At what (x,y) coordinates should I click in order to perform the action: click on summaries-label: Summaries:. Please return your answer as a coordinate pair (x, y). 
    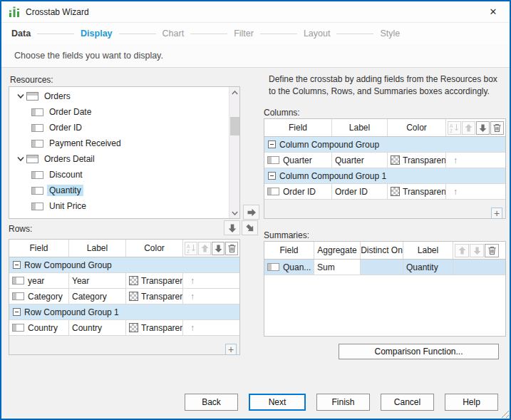
    Looking at the image, I should click on (287, 235).